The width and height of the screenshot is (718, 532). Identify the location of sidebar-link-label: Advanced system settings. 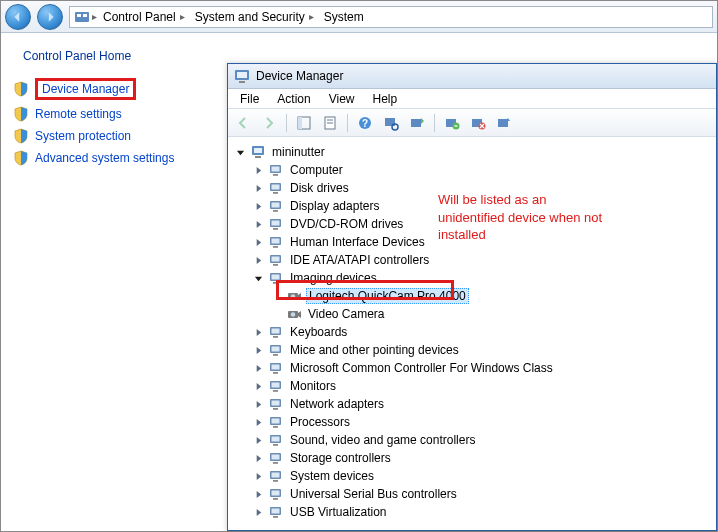
(104, 158).